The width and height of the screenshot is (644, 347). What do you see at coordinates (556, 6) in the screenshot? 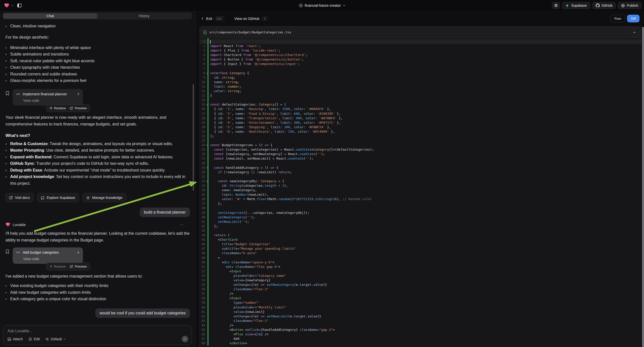
I see `settings-button: ⚙` at bounding box center [556, 6].